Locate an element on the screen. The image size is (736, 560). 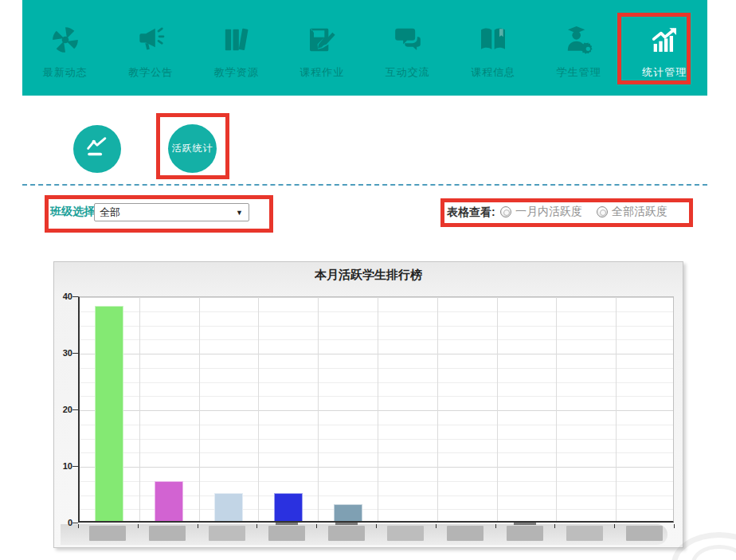
nav-item-8: 统计管理 is located at coordinates (665, 48).